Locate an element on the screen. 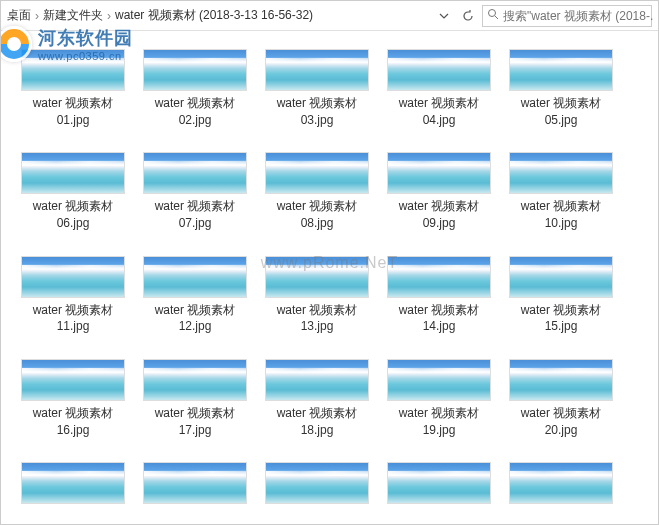  file-item: water 视频素材07.jpg is located at coordinates (195, 192).